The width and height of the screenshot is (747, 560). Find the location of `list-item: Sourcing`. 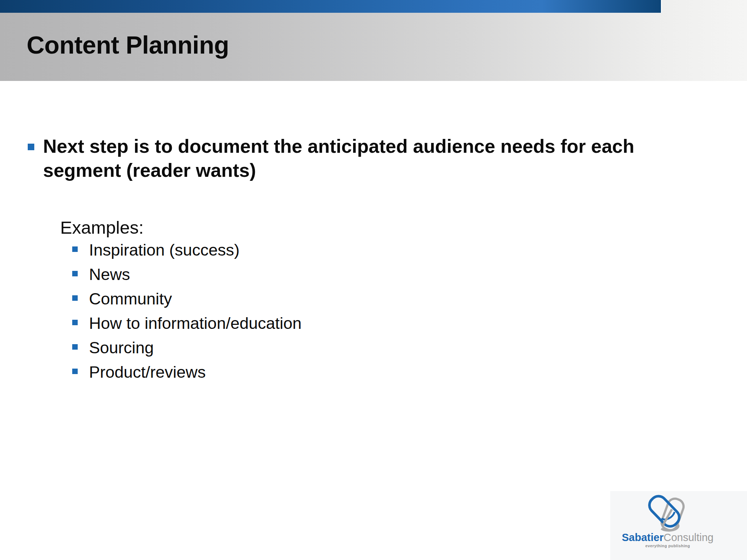

list-item: Sourcing is located at coordinates (187, 348).